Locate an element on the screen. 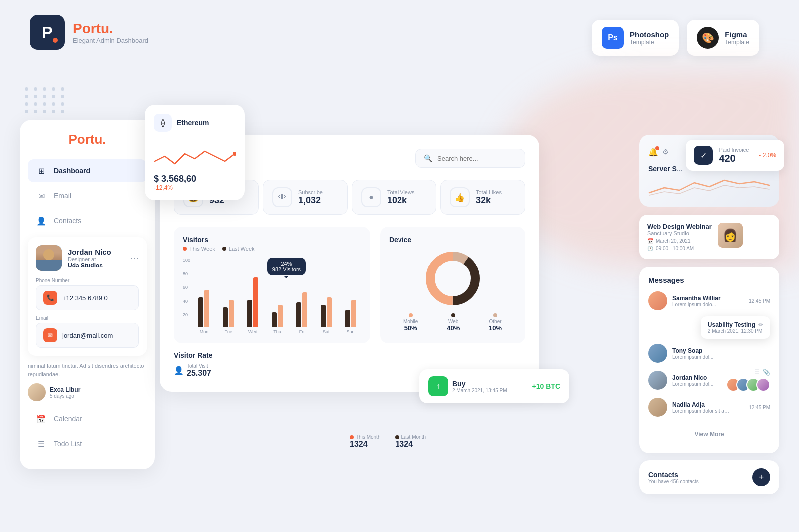 The height and width of the screenshot is (532, 799). edit-icon: ✏ is located at coordinates (761, 325).